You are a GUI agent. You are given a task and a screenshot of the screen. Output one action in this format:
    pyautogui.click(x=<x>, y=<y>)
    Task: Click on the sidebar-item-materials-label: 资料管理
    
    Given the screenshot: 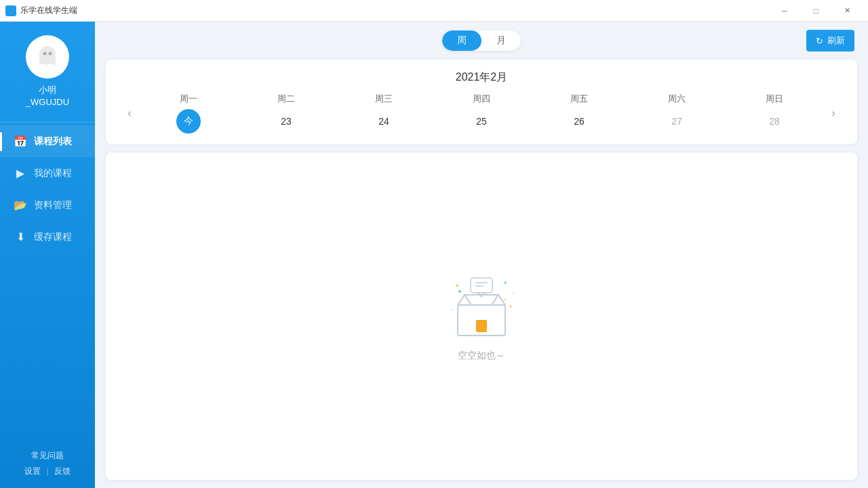 What is the action you would take?
    pyautogui.click(x=53, y=205)
    